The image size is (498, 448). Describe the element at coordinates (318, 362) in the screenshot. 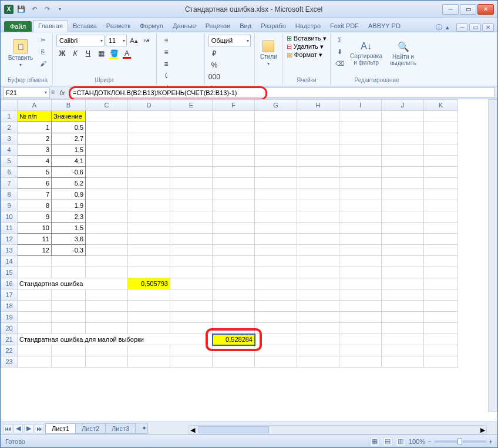

I see `cell-H23` at that location.